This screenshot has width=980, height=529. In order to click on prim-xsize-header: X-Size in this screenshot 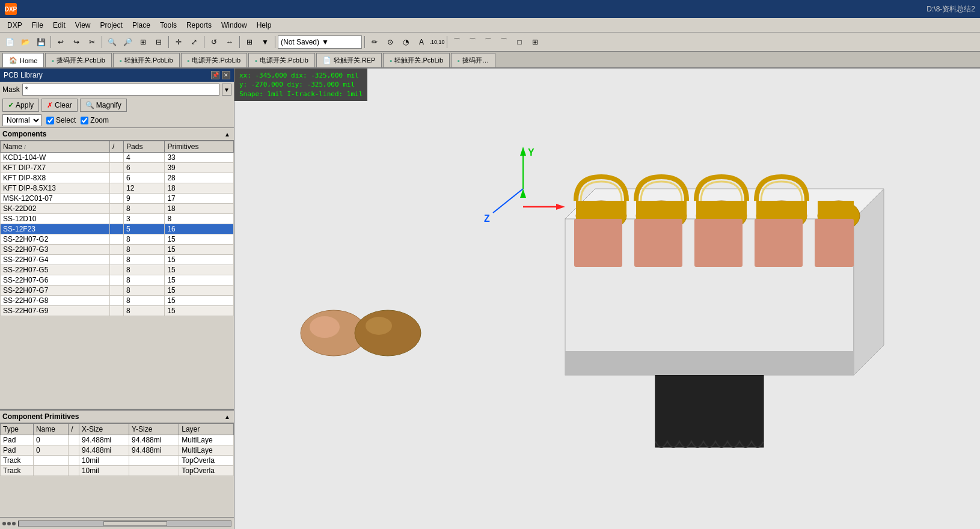, I will do `click(103, 429)`.